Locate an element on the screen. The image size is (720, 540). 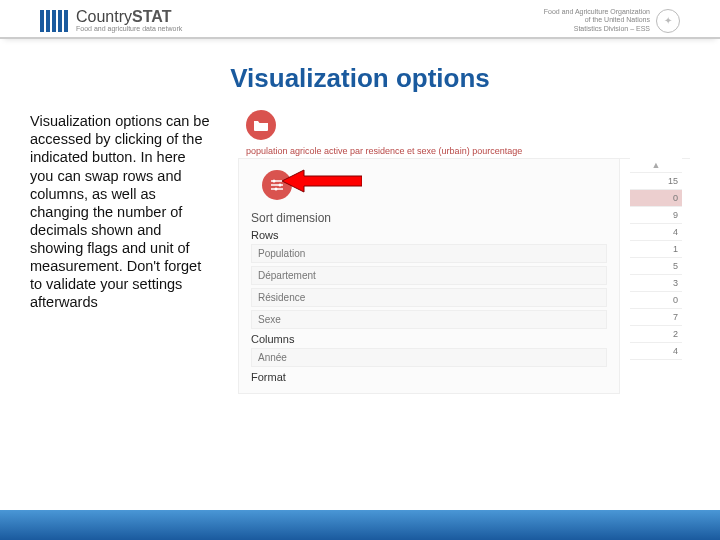
row-item: Résidence is located at coordinates (429, 298).